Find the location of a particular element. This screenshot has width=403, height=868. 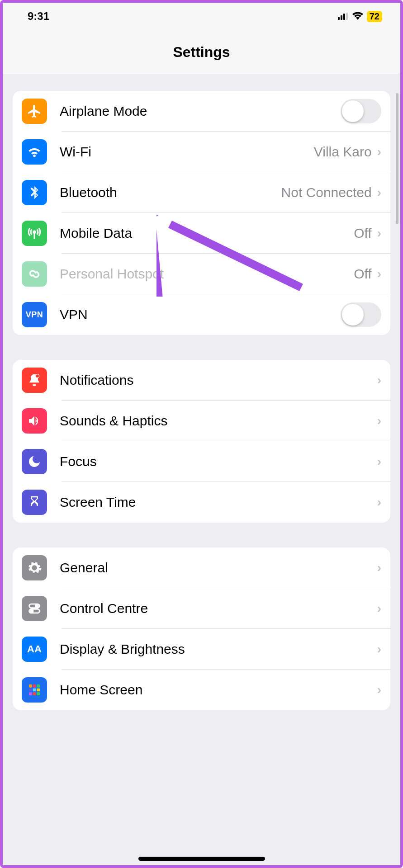

row-label: Home Screen is located at coordinates (218, 690).